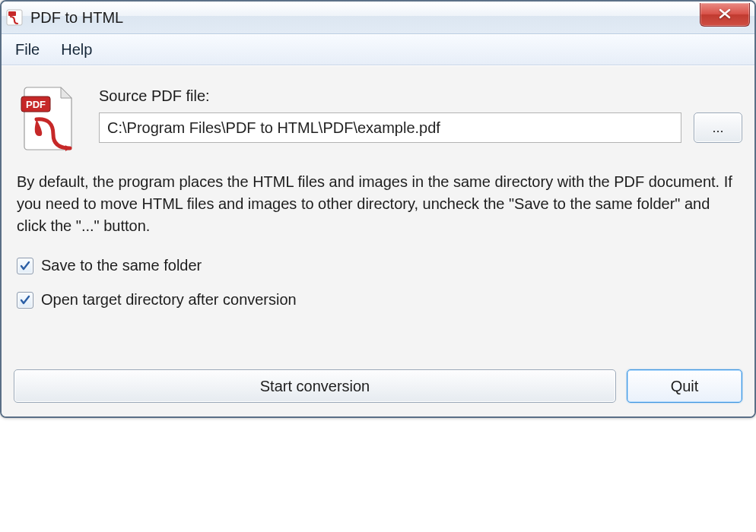  What do you see at coordinates (378, 266) in the screenshot?
I see `option-save-same-folder: Save to the same folder` at bounding box center [378, 266].